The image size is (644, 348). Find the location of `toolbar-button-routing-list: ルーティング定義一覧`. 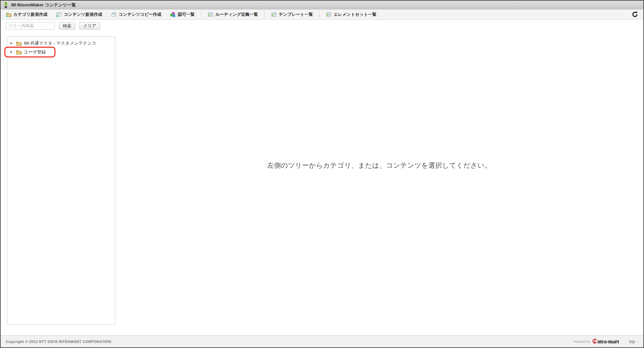

toolbar-button-routing-list: ルーティング定義一覧 is located at coordinates (232, 14).